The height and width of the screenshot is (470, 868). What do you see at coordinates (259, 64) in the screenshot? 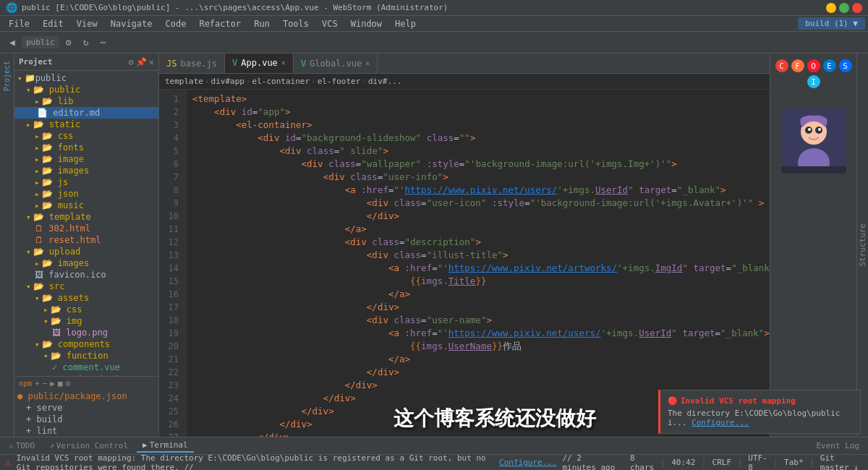
I see `tab-appvue: V App.vue ✕` at bounding box center [259, 64].